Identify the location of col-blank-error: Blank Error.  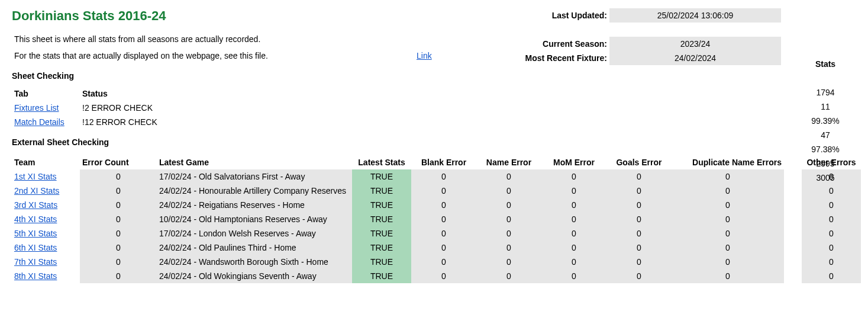
(444, 162).